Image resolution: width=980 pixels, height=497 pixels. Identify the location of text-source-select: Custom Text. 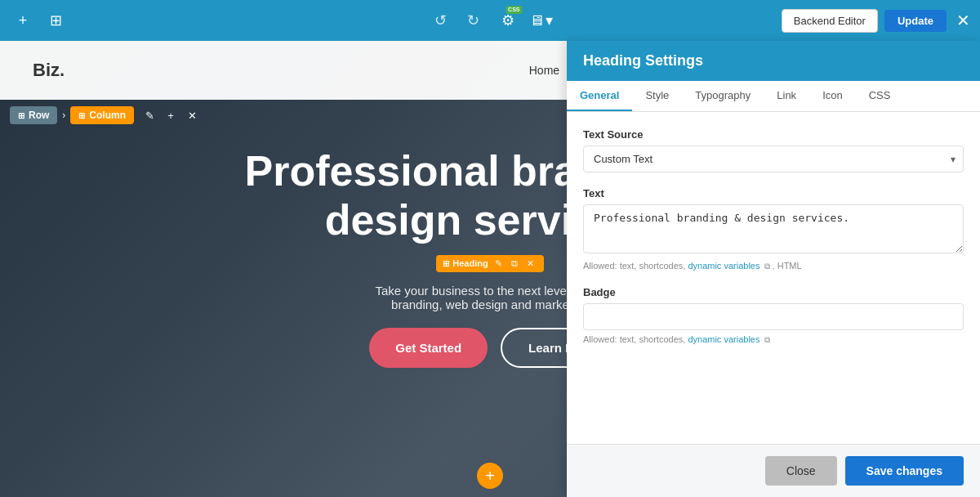
(773, 159).